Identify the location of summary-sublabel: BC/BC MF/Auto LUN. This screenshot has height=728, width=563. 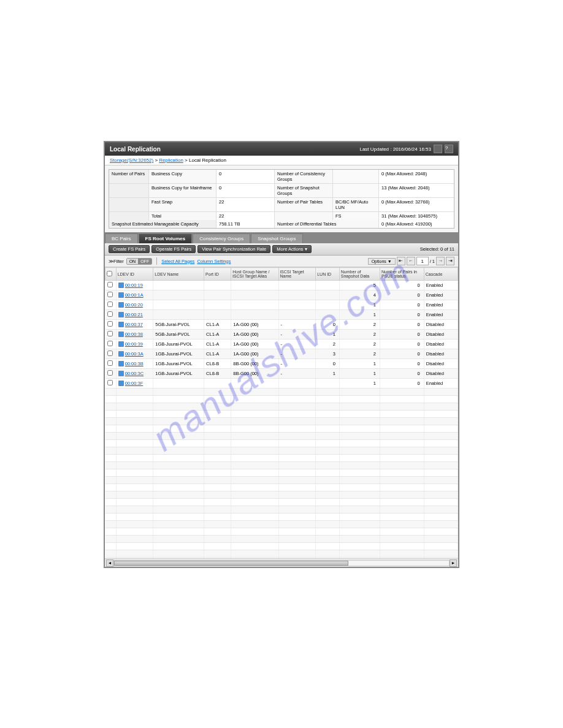
(356, 205).